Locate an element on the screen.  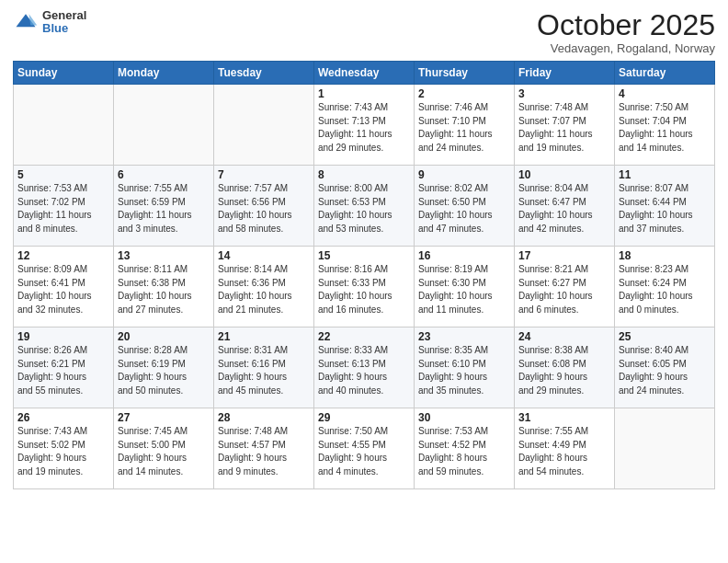
day-info: Sunrise: 7:57 AM Sunset: 6:56 PM Dayligh… is located at coordinates (264, 209).